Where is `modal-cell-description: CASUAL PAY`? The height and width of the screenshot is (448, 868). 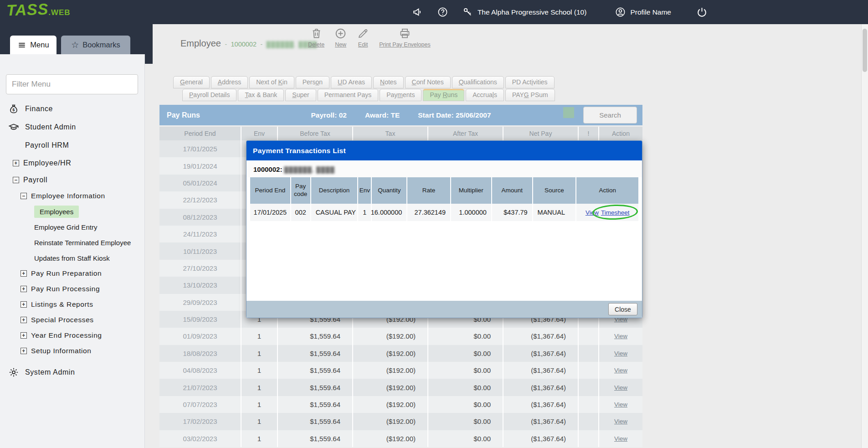
modal-cell-description: CASUAL PAY is located at coordinates (335, 212).